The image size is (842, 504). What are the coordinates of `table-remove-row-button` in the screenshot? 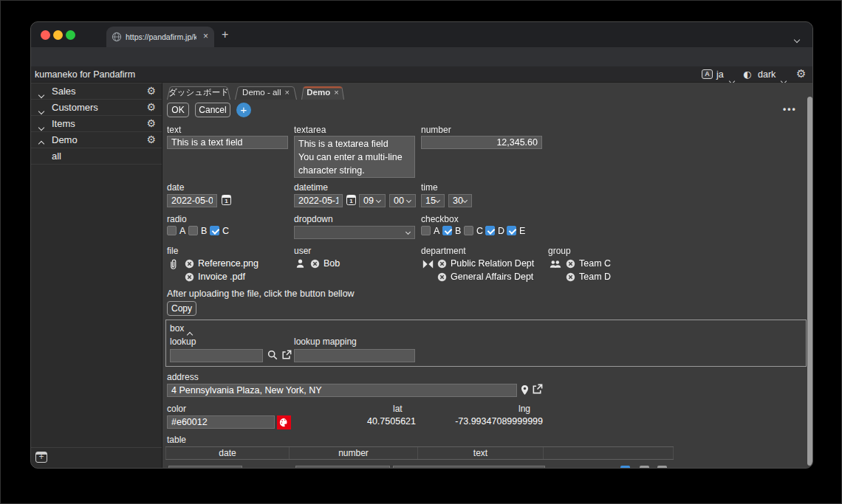 It's located at (644, 467).